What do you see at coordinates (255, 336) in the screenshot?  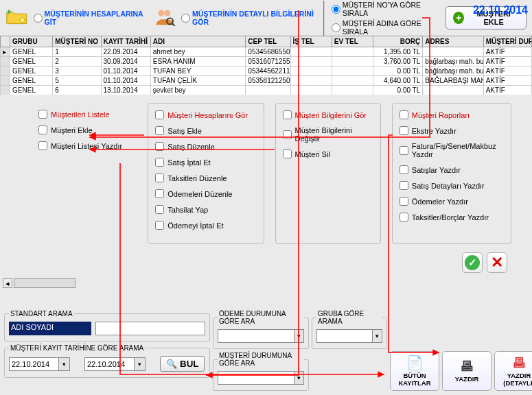 I see `payment-status-combo` at bounding box center [255, 336].